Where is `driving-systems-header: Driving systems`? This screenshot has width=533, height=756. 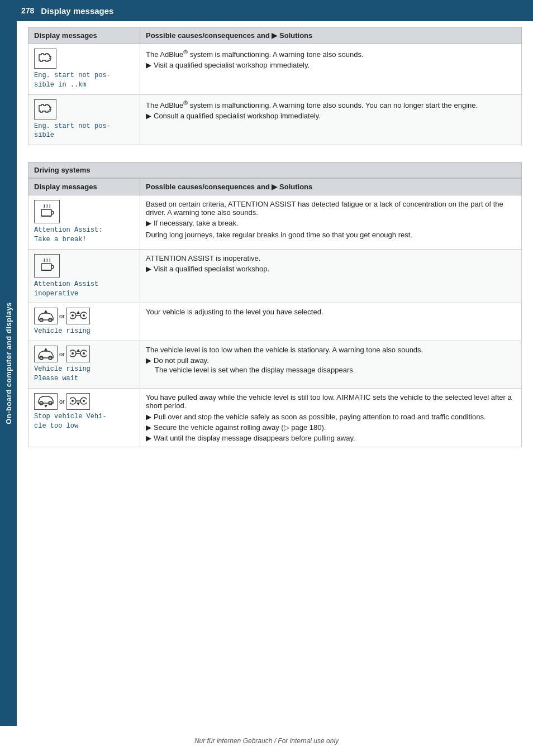 driving-systems-header: Driving systems is located at coordinates (275, 170).